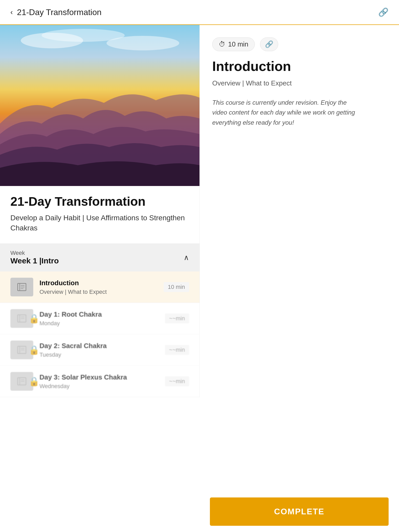 This screenshot has width=399, height=532. What do you see at coordinates (177, 381) in the screenshot?
I see `lesson-duration-day3: ~~min` at bounding box center [177, 381].